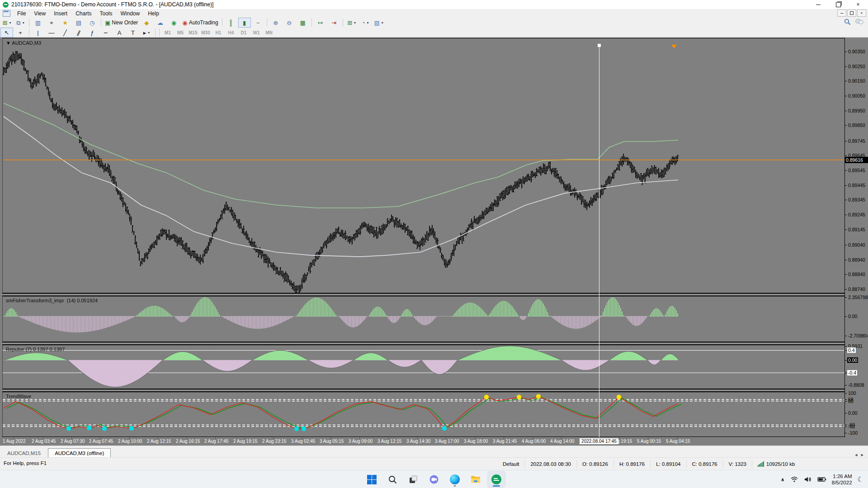 This screenshot has width=868, height=488. I want to click on new-order-button: ▣New Order, so click(121, 23).